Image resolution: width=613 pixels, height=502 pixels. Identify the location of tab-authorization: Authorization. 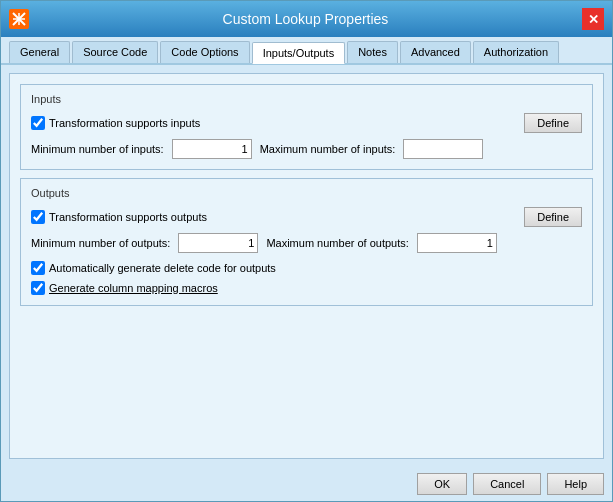
(516, 52).